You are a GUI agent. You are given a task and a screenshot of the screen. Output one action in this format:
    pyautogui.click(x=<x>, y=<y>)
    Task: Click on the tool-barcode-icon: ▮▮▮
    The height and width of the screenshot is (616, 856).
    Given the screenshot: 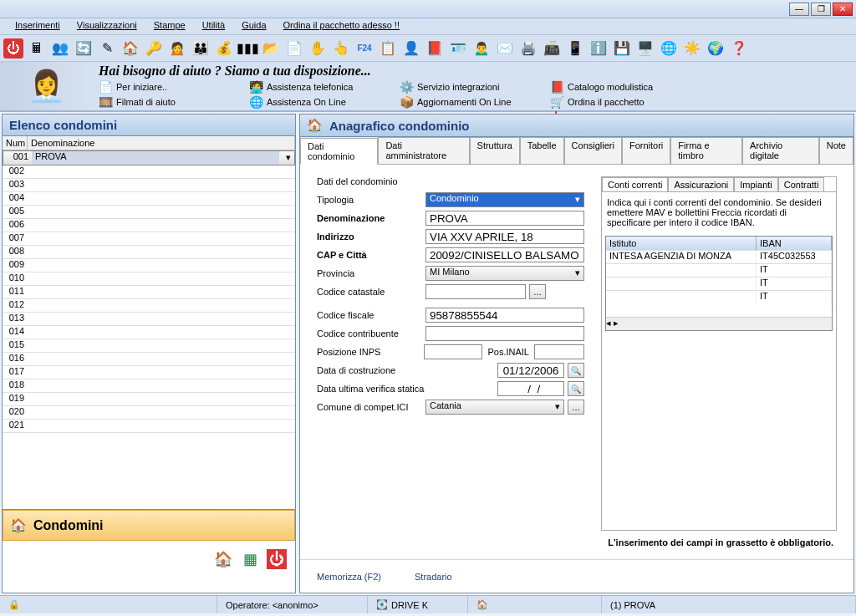 What is the action you would take?
    pyautogui.click(x=247, y=48)
    